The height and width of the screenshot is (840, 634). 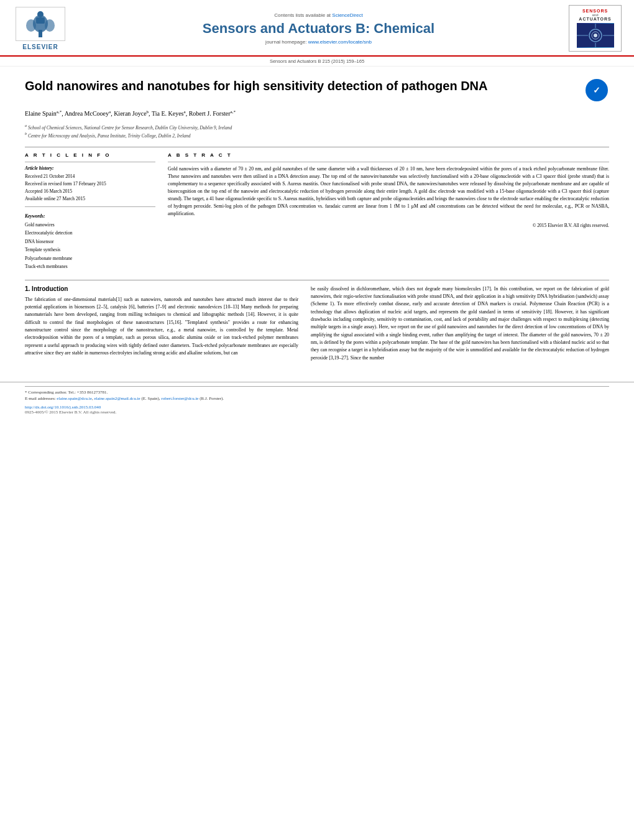 I want to click on abstract-column: A B S T R A C T Gold nanowires with a di…, so click(x=388, y=211).